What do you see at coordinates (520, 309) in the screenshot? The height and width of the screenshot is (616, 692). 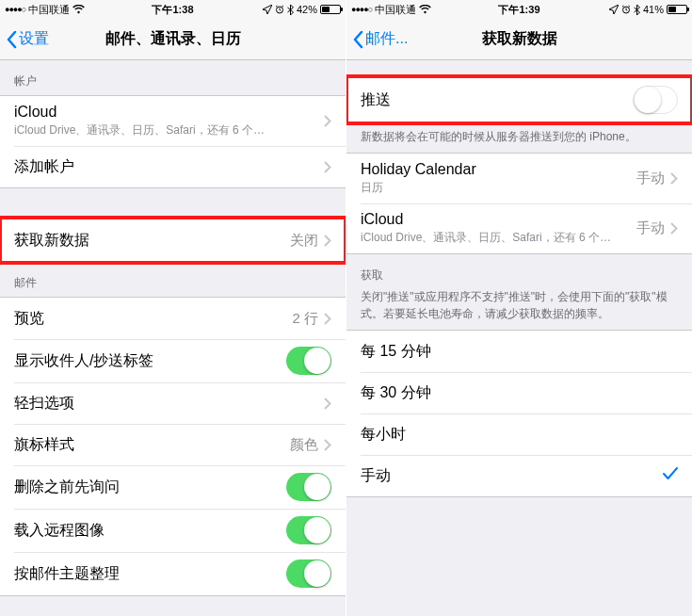 I see `fetch-footer: 关闭"推送"或应用程序不支持"推送"时，会使用下面的"获取"模式。若要延长电池寿…` at bounding box center [520, 309].